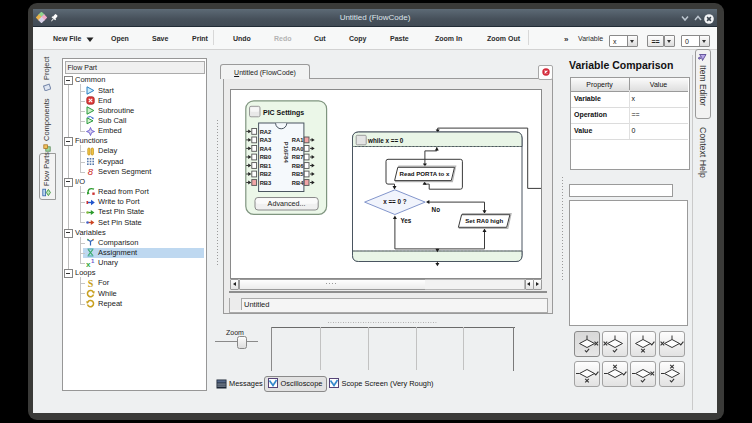 Image resolution: width=752 pixels, height=423 pixels. I want to click on svg-text: RB0, so click(266, 157).